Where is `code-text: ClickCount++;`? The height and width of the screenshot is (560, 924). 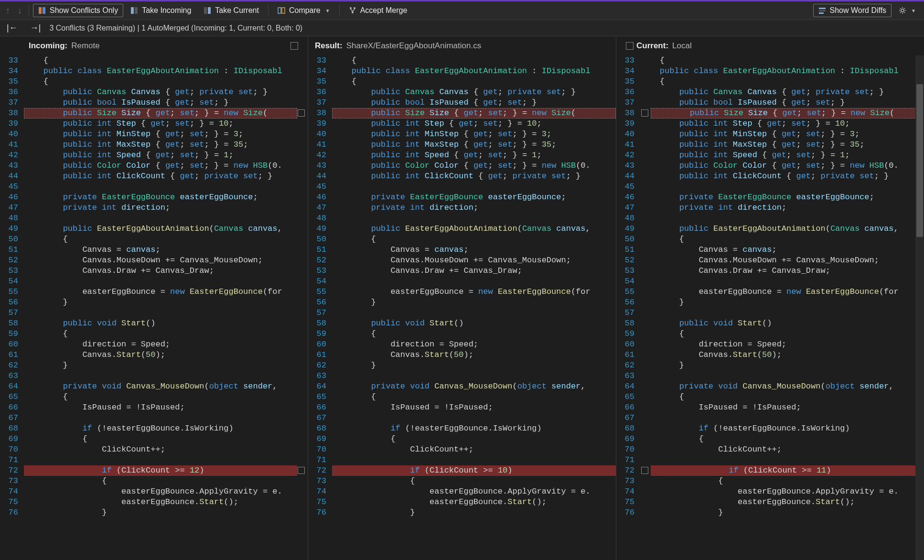
code-text: ClickCount++; is located at coordinates (166, 450).